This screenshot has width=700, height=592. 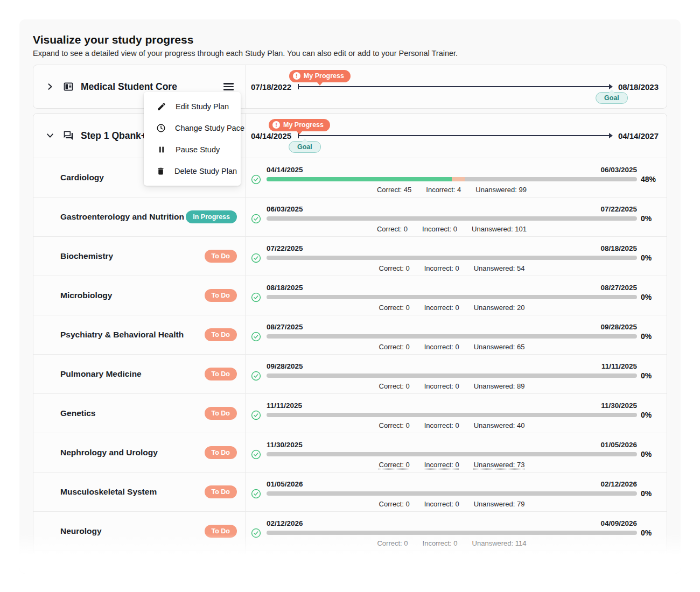 What do you see at coordinates (444, 189) in the screenshot?
I see `stat-incorrect: Incorrect: 4` at bounding box center [444, 189].